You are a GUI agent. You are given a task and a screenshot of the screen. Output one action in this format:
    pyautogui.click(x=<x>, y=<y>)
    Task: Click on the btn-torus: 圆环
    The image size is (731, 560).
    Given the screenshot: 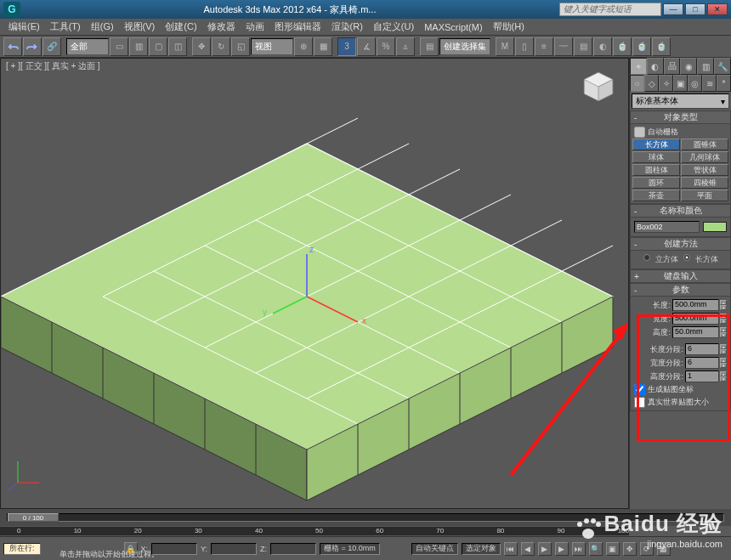 What is the action you would take?
    pyautogui.click(x=656, y=183)
    